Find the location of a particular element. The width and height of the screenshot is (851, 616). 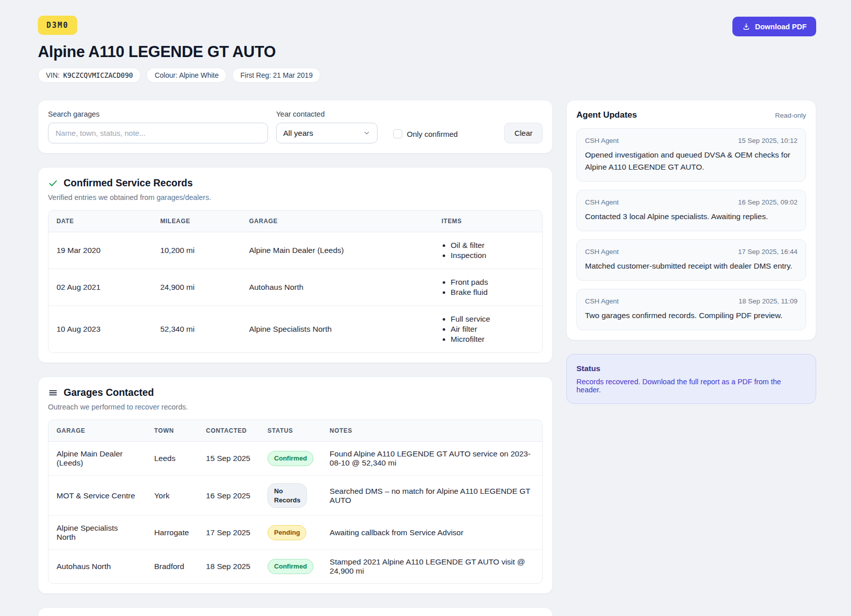

record-items: Front padsBrake fluid is located at coordinates (488, 287).